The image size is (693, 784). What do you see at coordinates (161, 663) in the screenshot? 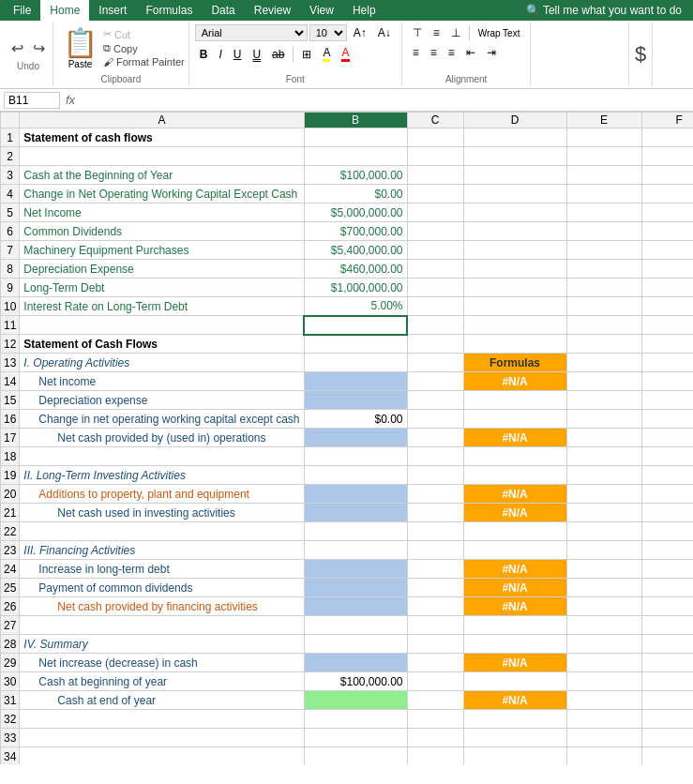
I see `cell-a29: Net increase (decrease) in cash` at bounding box center [161, 663].